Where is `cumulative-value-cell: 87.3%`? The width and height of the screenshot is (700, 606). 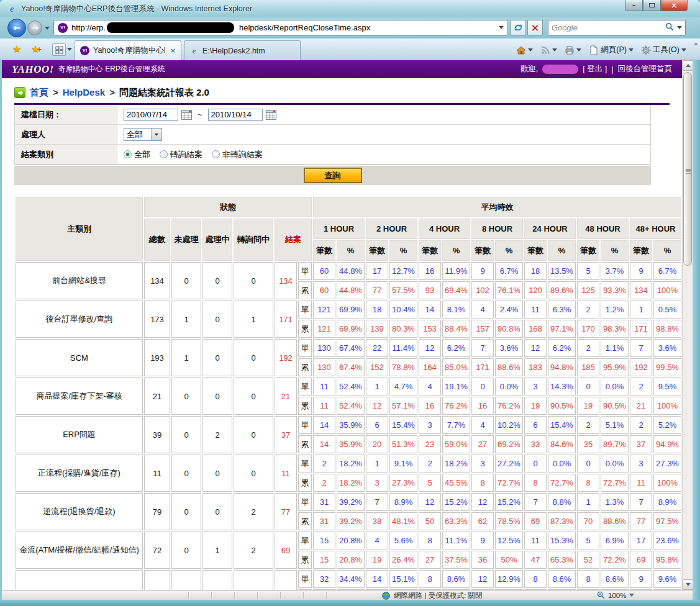
cumulative-value-cell: 87.3% is located at coordinates (561, 522).